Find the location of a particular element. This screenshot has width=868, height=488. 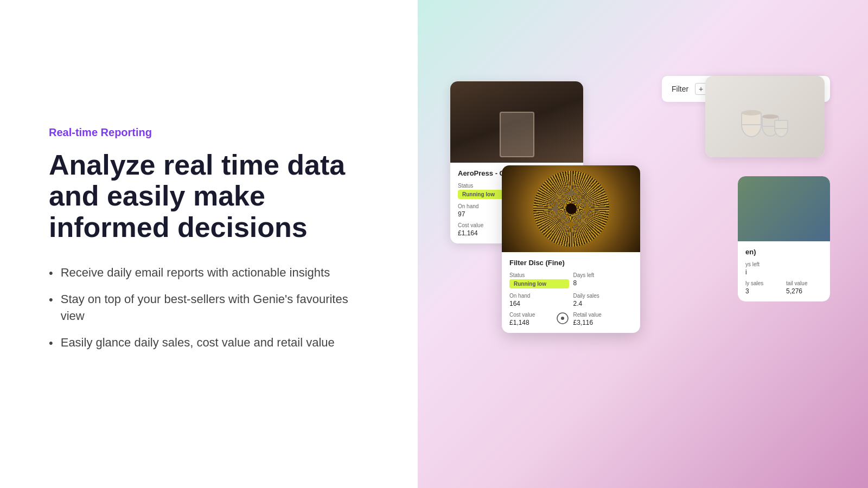

filter-disc-body: Filter Disc (Fine) Status Running low Da… is located at coordinates (571, 293).